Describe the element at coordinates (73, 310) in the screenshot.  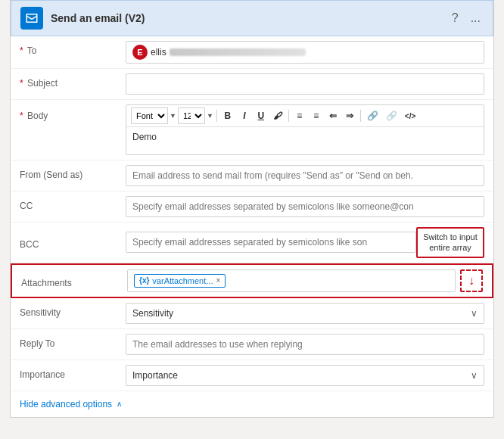
I see `sensitivity-label: Sensitivity` at that location.